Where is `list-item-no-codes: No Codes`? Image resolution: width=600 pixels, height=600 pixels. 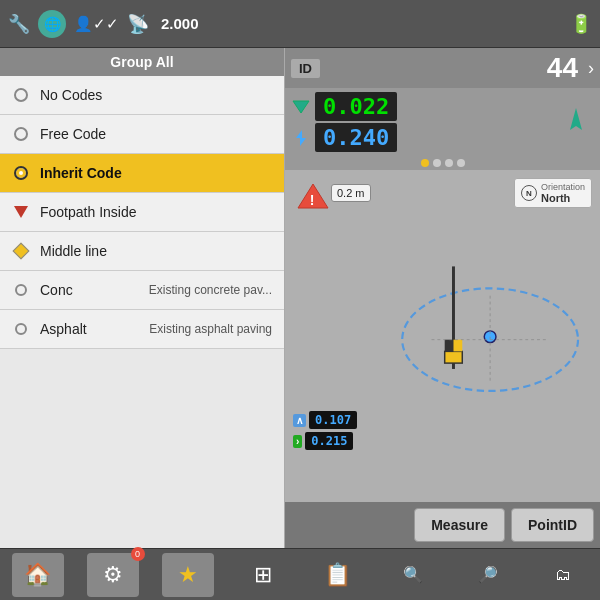 list-item-no-codes: No Codes is located at coordinates (142, 96).